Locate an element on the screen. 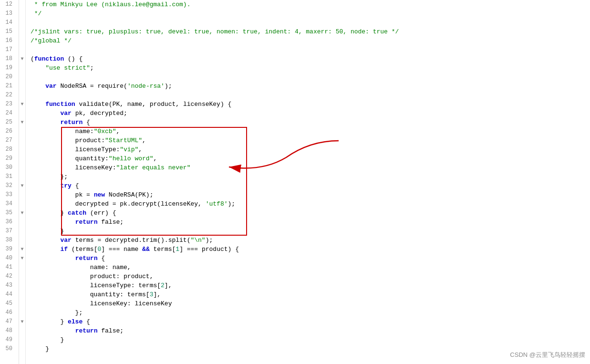 The height and width of the screenshot is (364, 590). code-line: function validate(PK, name, product, lic… is located at coordinates (310, 104).